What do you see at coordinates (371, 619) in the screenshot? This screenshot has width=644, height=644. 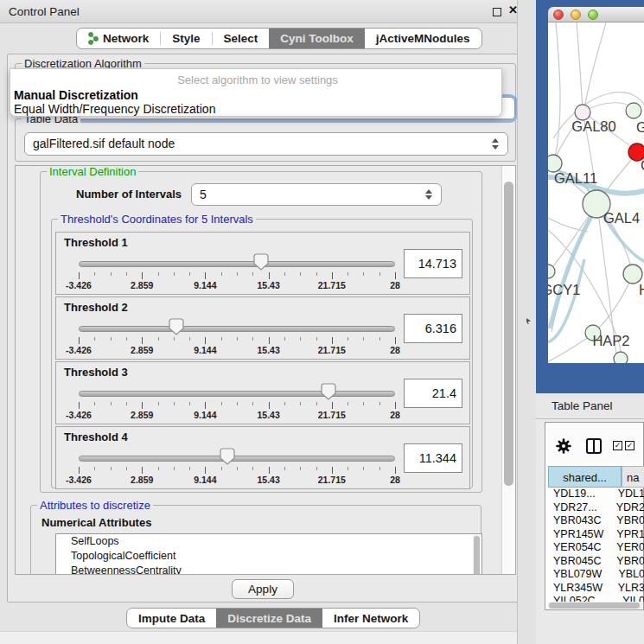 I see `tab-label: Infer Network` at bounding box center [371, 619].